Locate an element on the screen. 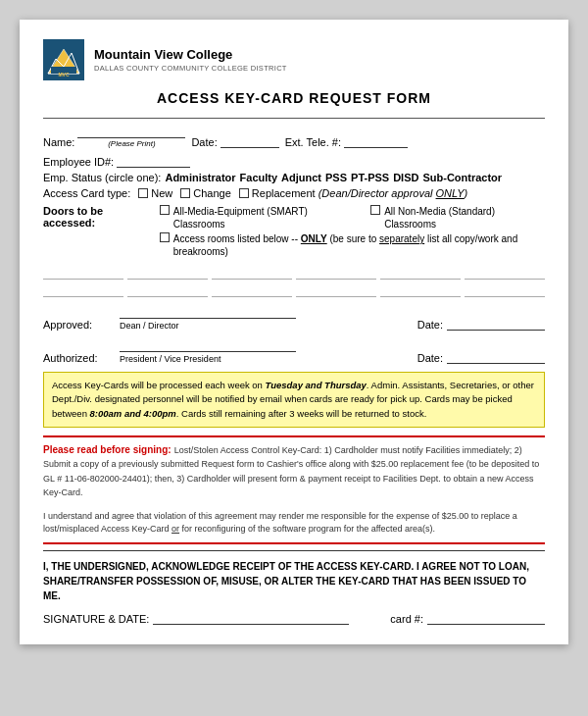 The image size is (588, 716). empid-field-group: Employee ID#: is located at coordinates (117, 161).